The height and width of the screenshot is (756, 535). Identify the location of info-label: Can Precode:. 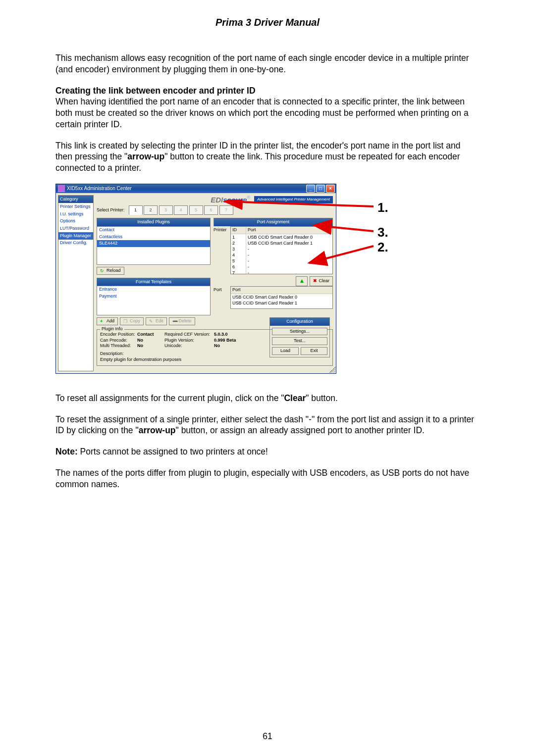
(119, 341).